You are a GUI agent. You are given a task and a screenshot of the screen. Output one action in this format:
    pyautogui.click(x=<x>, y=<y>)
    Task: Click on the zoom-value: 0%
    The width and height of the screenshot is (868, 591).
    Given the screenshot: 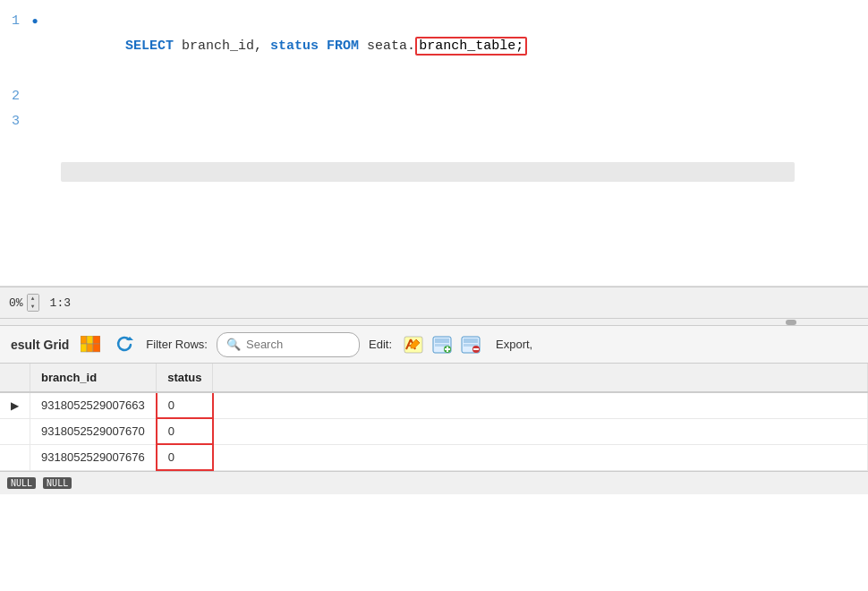 What is the action you would take?
    pyautogui.click(x=16, y=303)
    